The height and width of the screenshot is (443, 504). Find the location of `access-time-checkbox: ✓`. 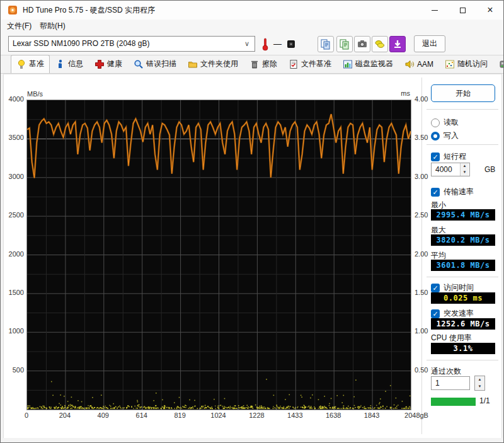

access-time-checkbox: ✓ is located at coordinates (435, 288).